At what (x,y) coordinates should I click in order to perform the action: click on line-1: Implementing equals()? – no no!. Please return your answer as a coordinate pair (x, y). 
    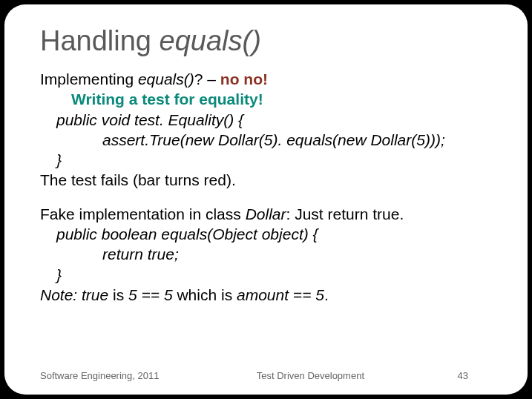
    Looking at the image, I should click on (269, 79).